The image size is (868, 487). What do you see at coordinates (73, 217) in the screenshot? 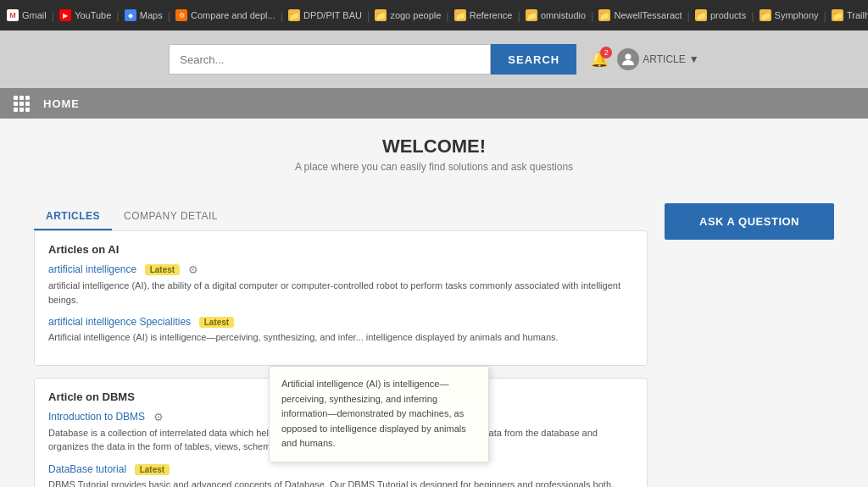
I see `tab-articles: ARTICLES` at bounding box center [73, 217].